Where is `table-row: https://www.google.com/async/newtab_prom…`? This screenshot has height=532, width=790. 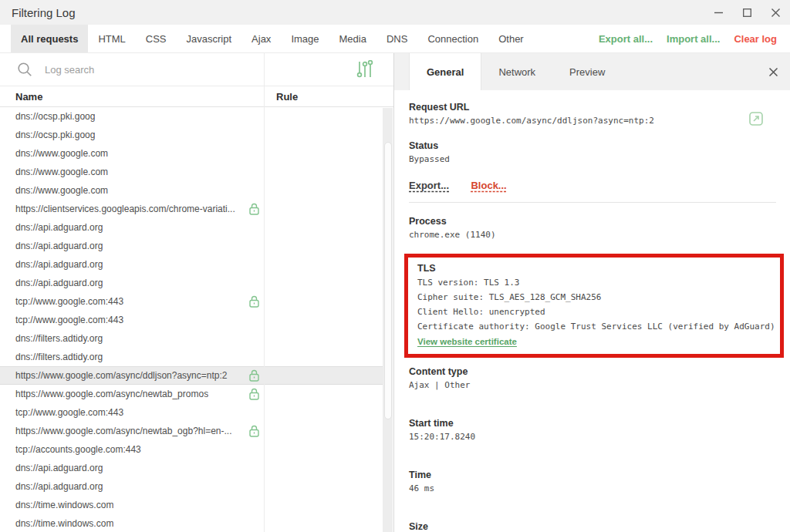
table-row: https://www.google.com/async/newtab_prom… is located at coordinates (191, 394).